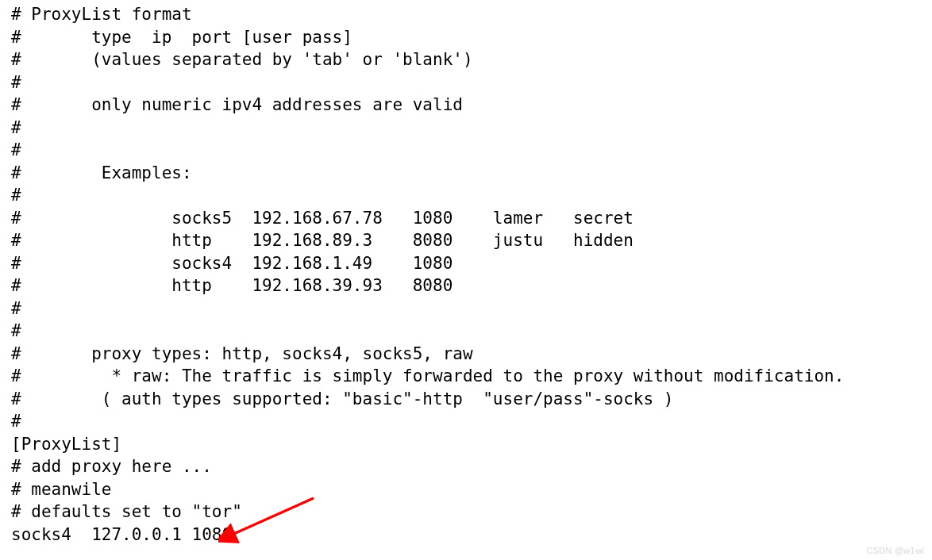 The width and height of the screenshot is (932, 560). What do you see at coordinates (427, 376) in the screenshot?
I see `code-line: # * raw: The traffic is simply forwarded…` at bounding box center [427, 376].